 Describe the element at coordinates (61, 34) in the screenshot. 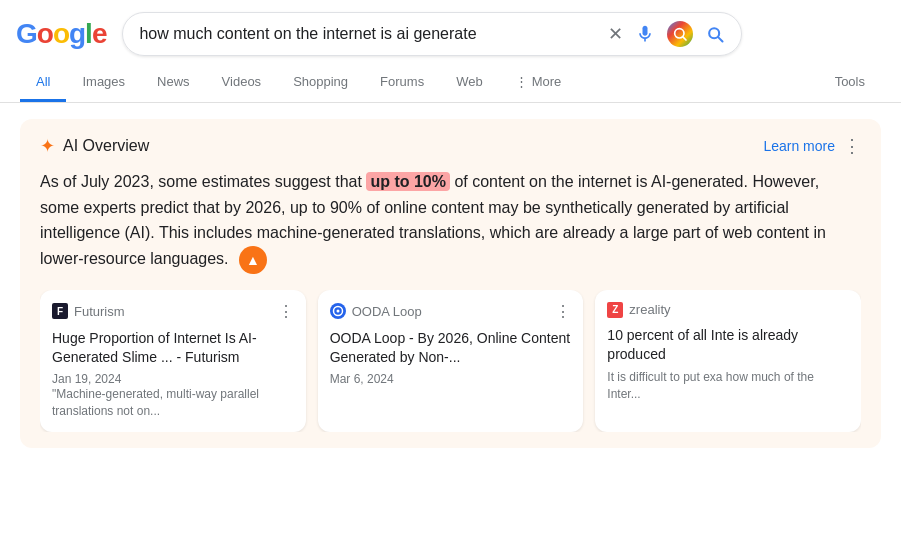

I see `google-logo: Google` at that location.